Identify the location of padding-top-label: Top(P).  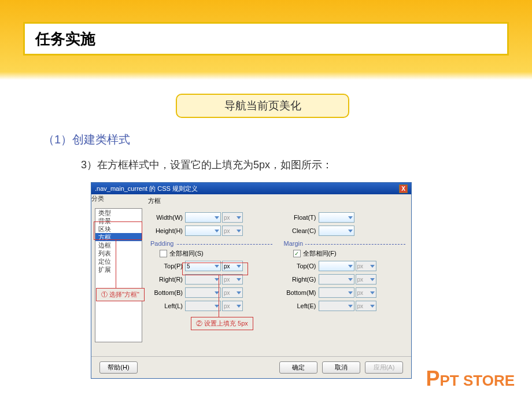
(166, 266).